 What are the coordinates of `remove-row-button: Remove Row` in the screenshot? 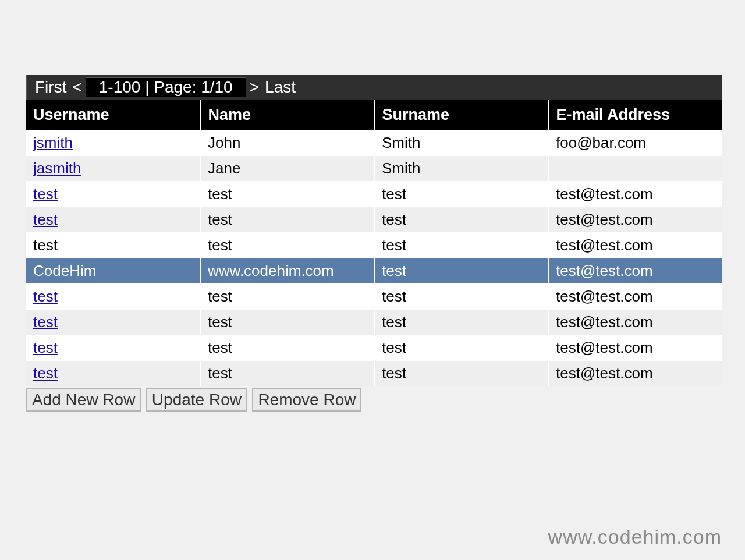 It's located at (307, 400).